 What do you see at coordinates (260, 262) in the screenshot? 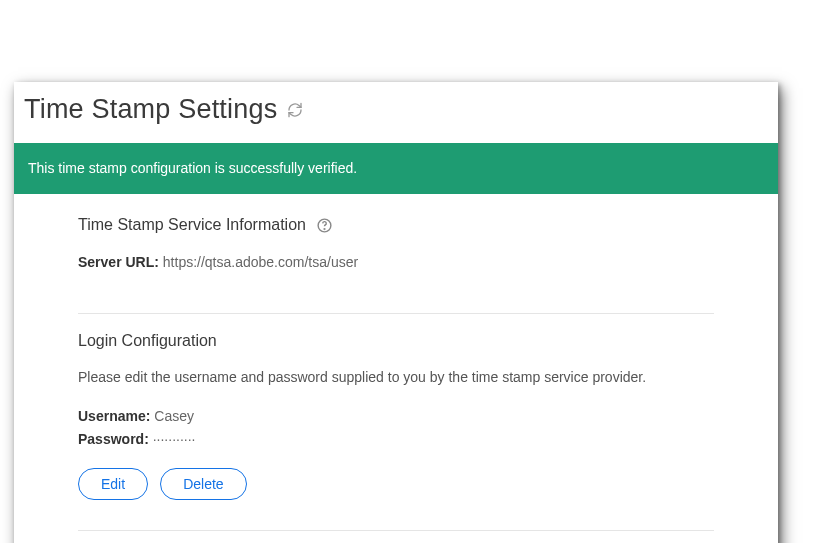
I see `server-url-value: https://qtsa.adobe.com/tsa/user` at bounding box center [260, 262].